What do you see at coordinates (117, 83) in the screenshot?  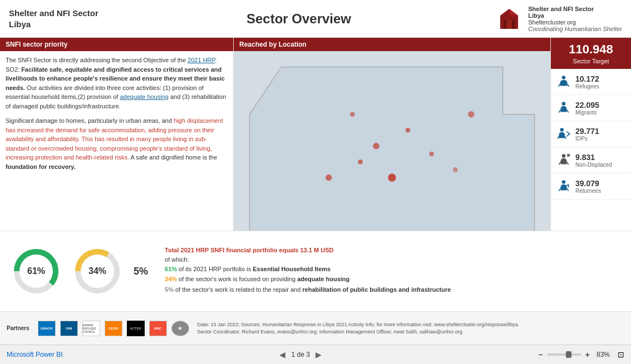 I see `snfi-paragraph1: The SNFI Sector is directly addressing t…` at bounding box center [117, 83].